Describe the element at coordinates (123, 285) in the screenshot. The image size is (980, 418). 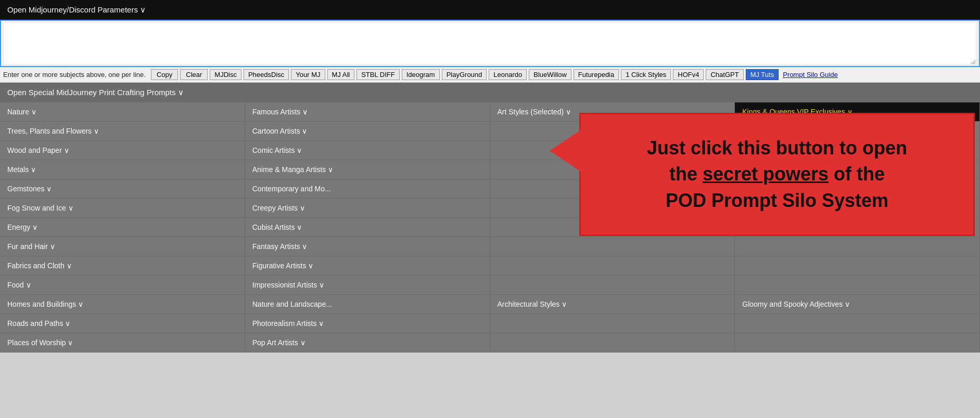
I see `col1-item-8: Food ∨` at that location.